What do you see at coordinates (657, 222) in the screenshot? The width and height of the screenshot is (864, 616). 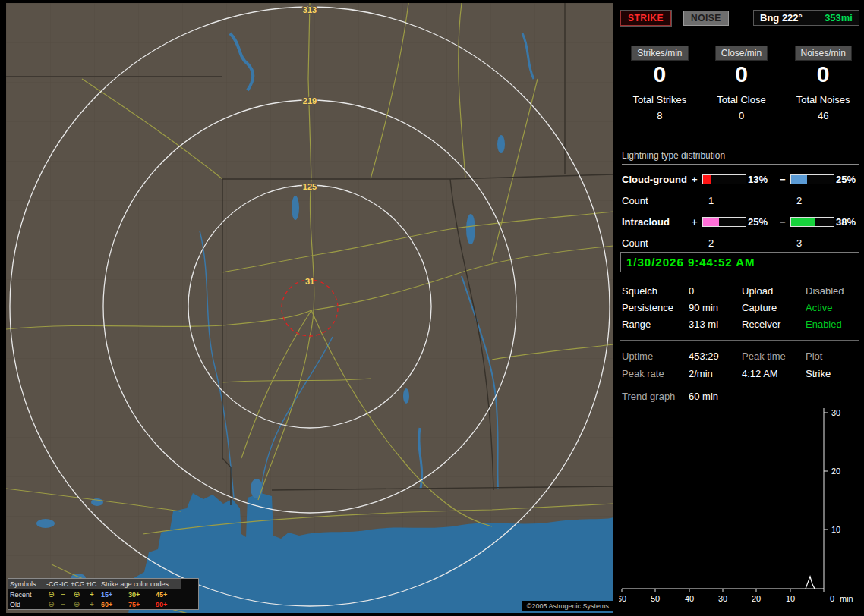 I see `intracloud-label: Intracloud` at bounding box center [657, 222].